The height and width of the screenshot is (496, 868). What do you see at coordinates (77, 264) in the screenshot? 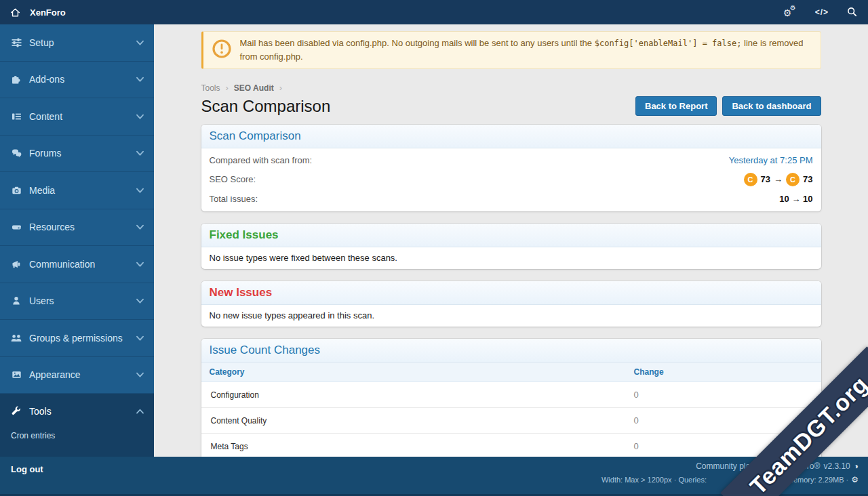
I see `sidebar-item-communication: Communication` at bounding box center [77, 264].